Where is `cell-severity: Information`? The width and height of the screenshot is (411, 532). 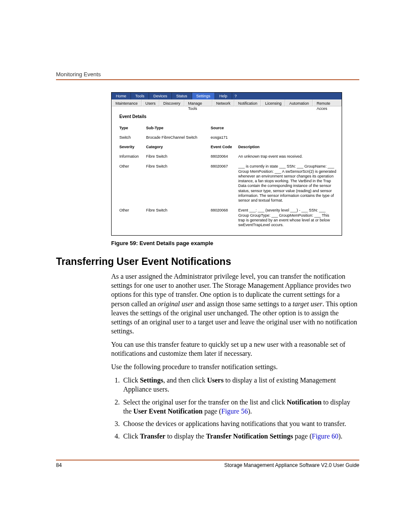 cell-severity: Information is located at coordinates (132, 157).